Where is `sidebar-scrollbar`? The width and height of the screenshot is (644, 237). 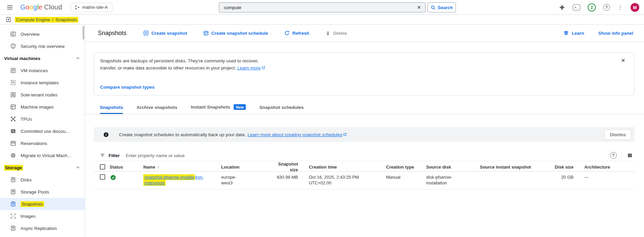 sidebar-scrollbar is located at coordinates (84, 33).